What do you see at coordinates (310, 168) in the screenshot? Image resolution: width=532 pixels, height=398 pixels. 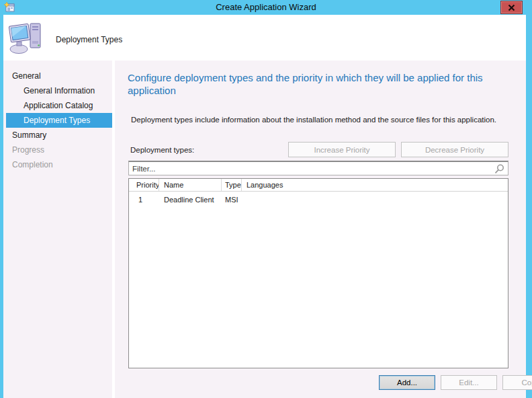 I see `filter-input` at bounding box center [310, 168].